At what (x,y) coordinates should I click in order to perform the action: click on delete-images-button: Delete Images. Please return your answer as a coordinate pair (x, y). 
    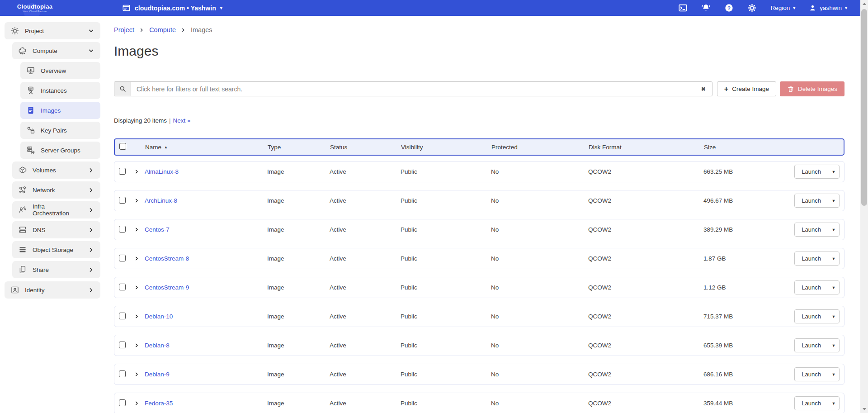
    Looking at the image, I should click on (812, 89).